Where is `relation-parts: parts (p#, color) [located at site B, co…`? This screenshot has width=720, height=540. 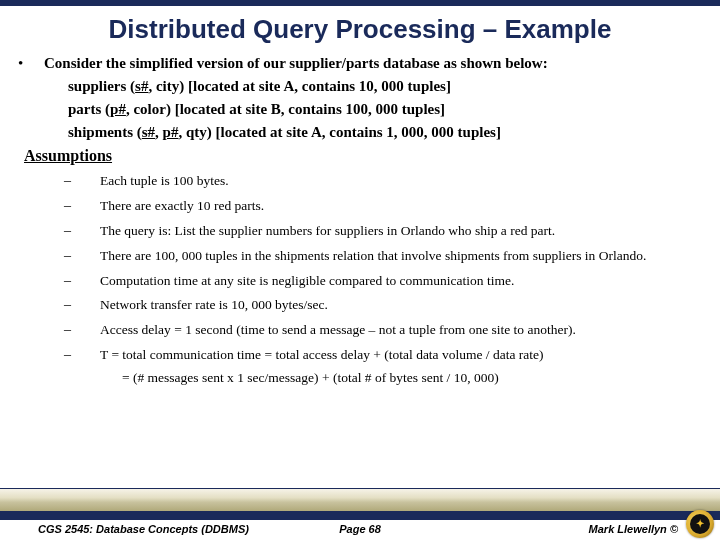
relation-parts: parts (p#, color) [located at site B, co… is located at coordinates (385, 110).